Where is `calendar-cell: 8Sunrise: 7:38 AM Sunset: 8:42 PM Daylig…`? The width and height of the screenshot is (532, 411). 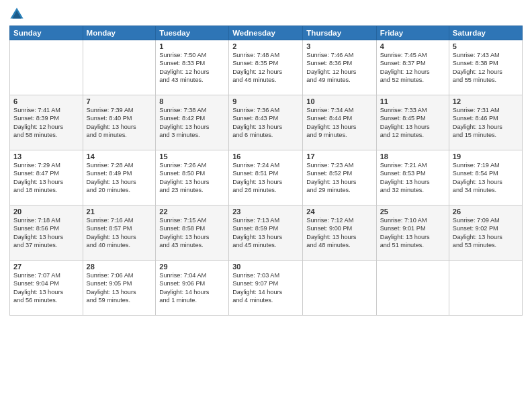 calendar-cell: 8Sunrise: 7:38 AM Sunset: 8:42 PM Daylig… is located at coordinates (192, 123).